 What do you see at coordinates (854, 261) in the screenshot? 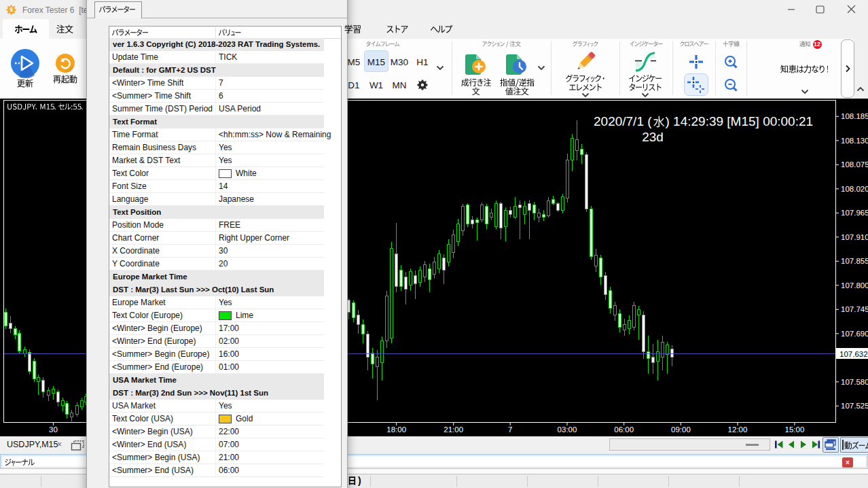
I see `svg-text: 107.855` at bounding box center [854, 261].